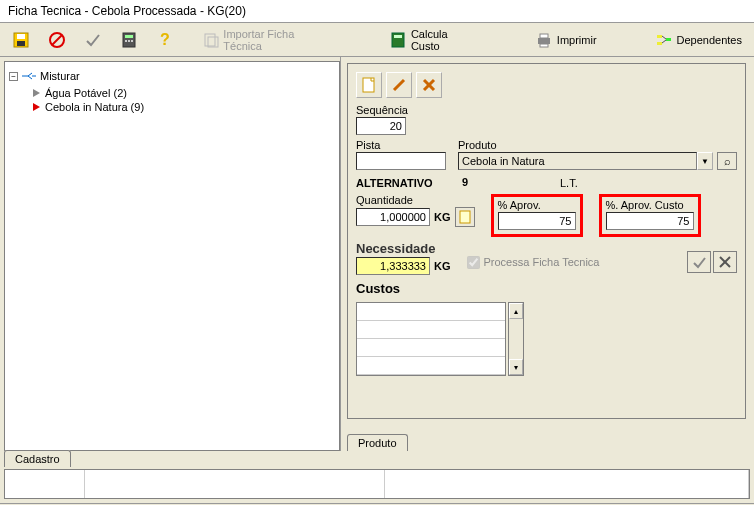 The image size is (754, 505). What do you see at coordinates (516, 367) in the screenshot?
I see `scroll-down-button: ▾` at bounding box center [516, 367].